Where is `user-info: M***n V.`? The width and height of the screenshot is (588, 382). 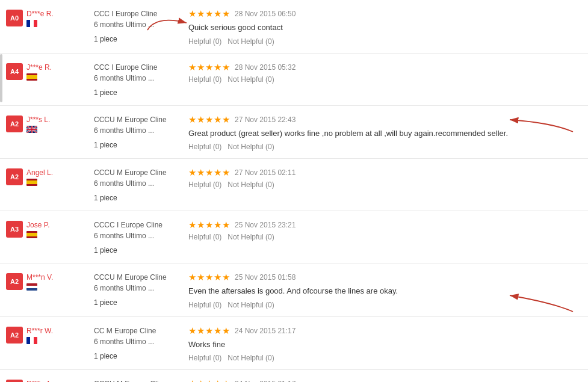 user-info: M***n V. is located at coordinates (40, 282).